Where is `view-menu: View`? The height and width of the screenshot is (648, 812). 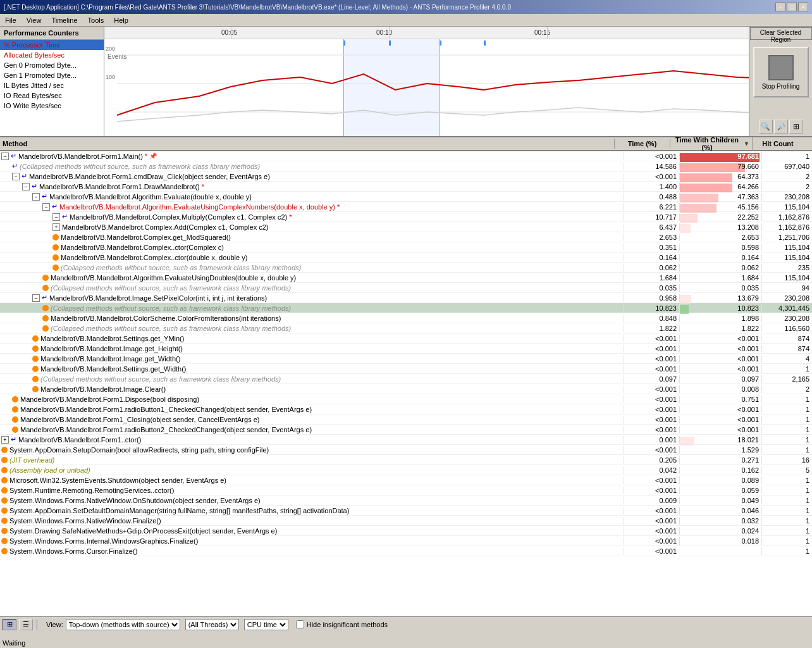 view-menu: View is located at coordinates (34, 20).